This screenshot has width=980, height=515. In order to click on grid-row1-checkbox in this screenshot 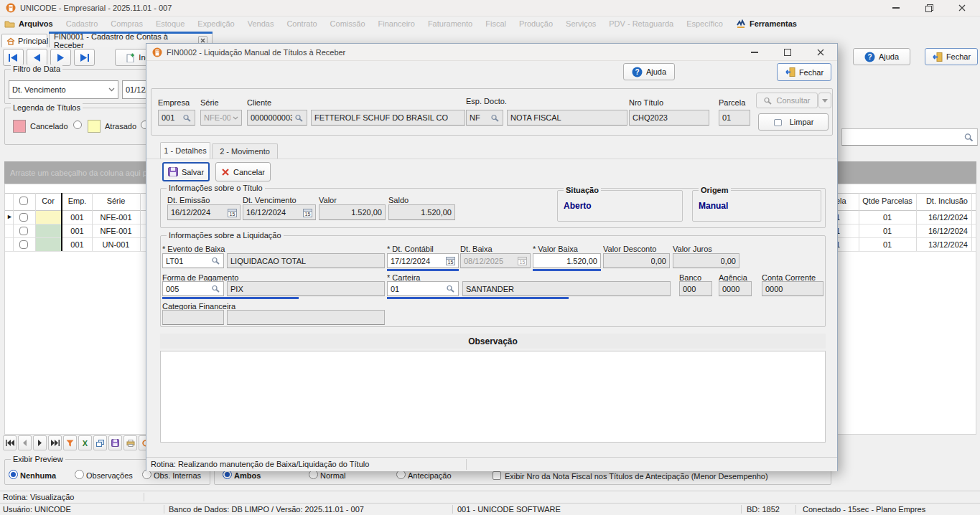, I will do `click(24, 217)`.